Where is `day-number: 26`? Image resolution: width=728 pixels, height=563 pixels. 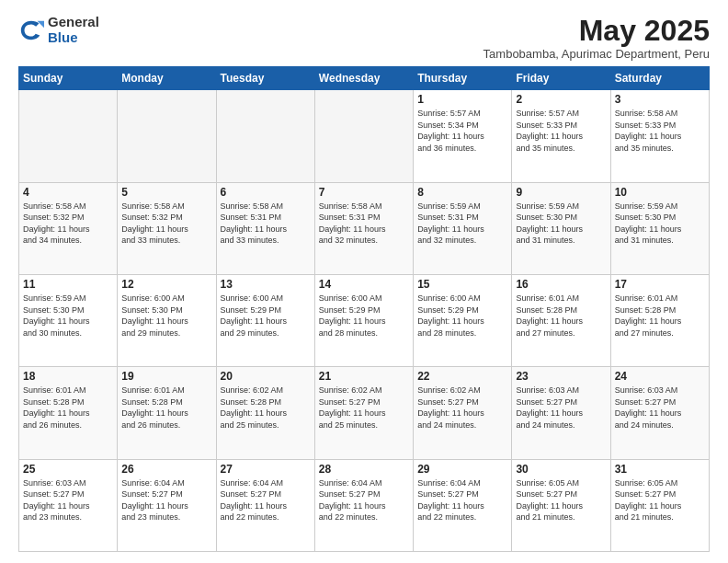 day-number: 26 is located at coordinates (166, 469).